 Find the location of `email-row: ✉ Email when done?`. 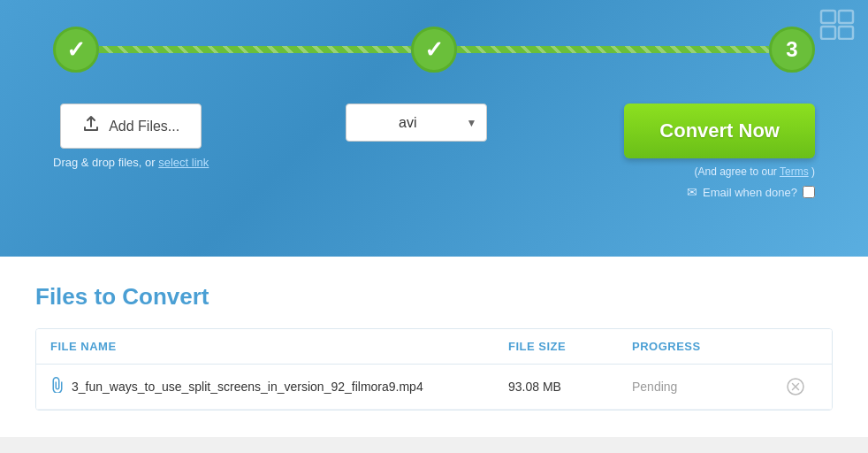

email-row: ✉ Email when done? is located at coordinates (751, 192).